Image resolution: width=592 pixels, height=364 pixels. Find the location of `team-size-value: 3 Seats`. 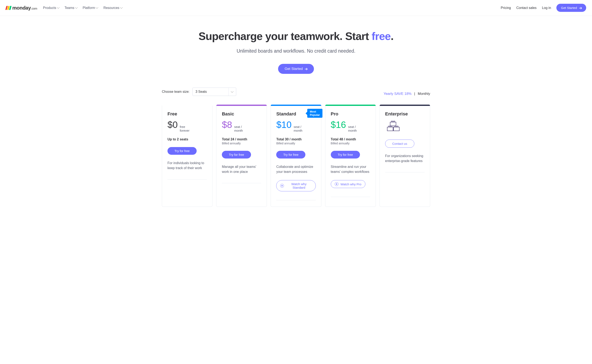

team-size-value: 3 Seats is located at coordinates (201, 92).